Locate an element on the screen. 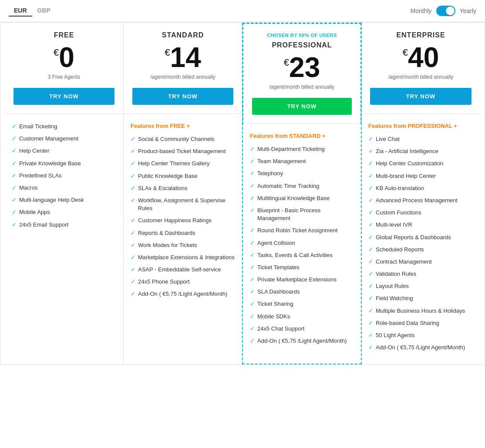  plan-price-standard: € 14 is located at coordinates (183, 57).